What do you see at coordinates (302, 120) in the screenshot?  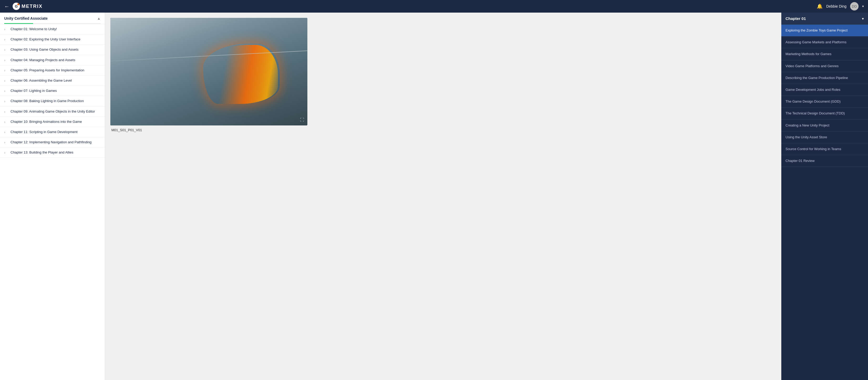 I see `fullscreen-icon: ⛶` at bounding box center [302, 120].